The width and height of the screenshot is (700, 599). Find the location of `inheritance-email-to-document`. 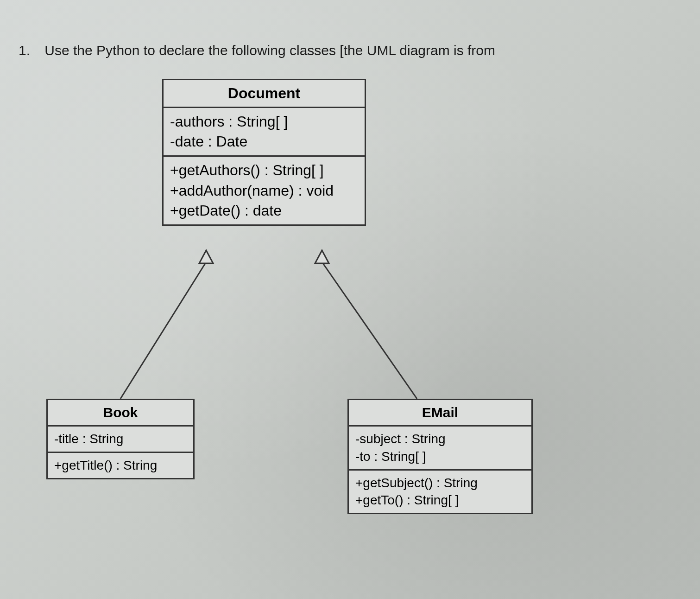

inheritance-email-to-document is located at coordinates (366, 325).